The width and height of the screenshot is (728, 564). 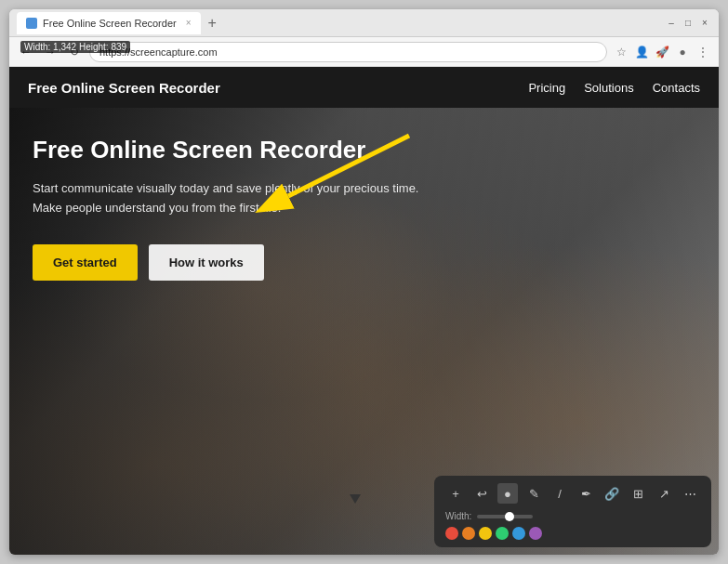 I want to click on tab-bar: Free Online Screen Recorder × +, so click(x=119, y=23).